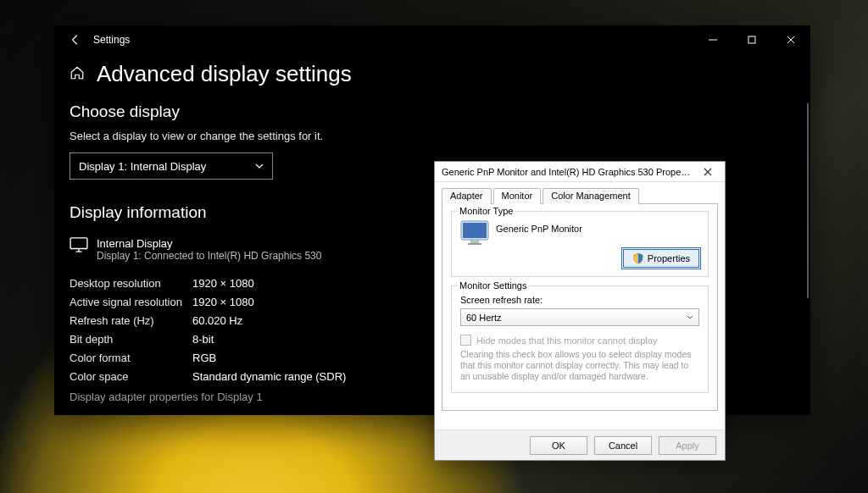 The width and height of the screenshot is (868, 493). Describe the element at coordinates (131, 376) in the screenshot. I see `info-label: Color space` at that location.